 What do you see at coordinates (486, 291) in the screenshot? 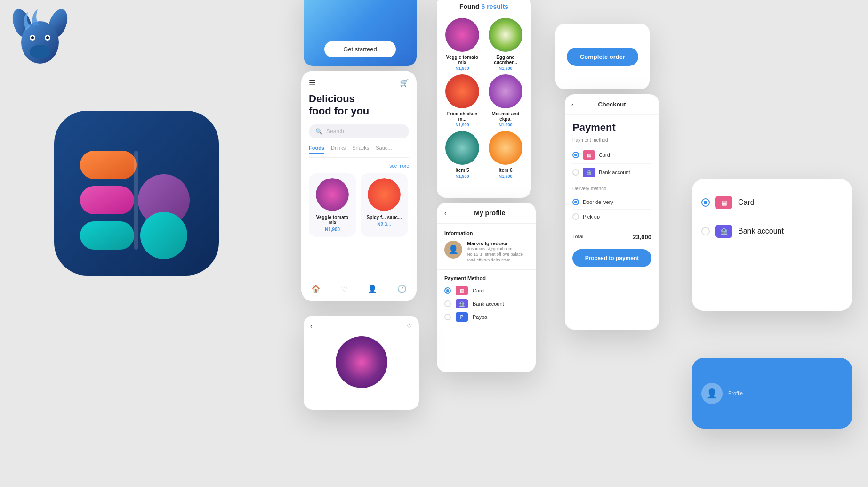
I see `payment-option-card: ▤ Card` at bounding box center [486, 291].